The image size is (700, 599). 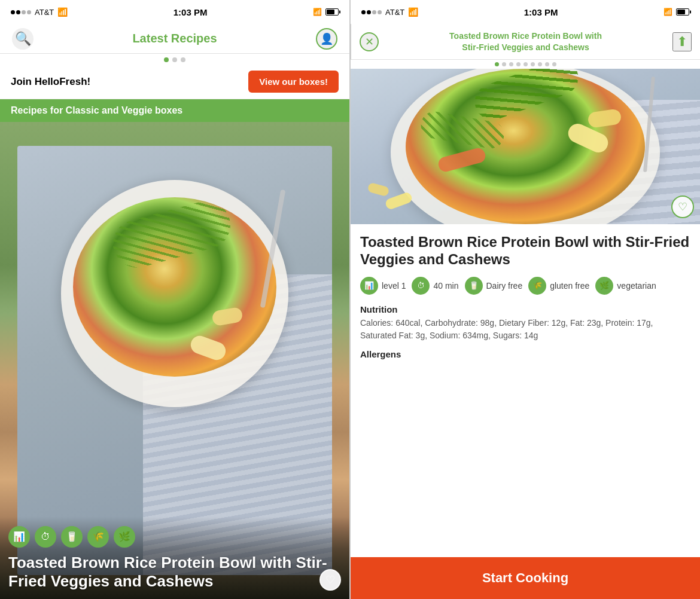 What do you see at coordinates (50, 82) in the screenshot?
I see `join-text: Join HelloFresh!` at bounding box center [50, 82].